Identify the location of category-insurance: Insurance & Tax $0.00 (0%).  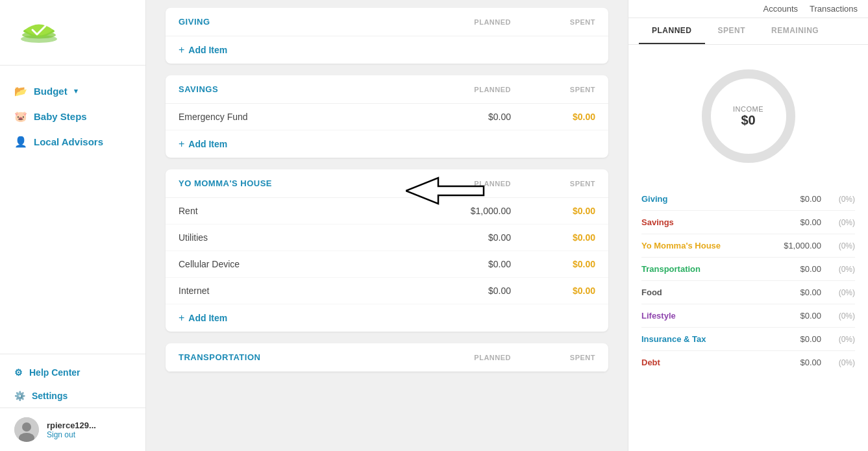
(748, 339).